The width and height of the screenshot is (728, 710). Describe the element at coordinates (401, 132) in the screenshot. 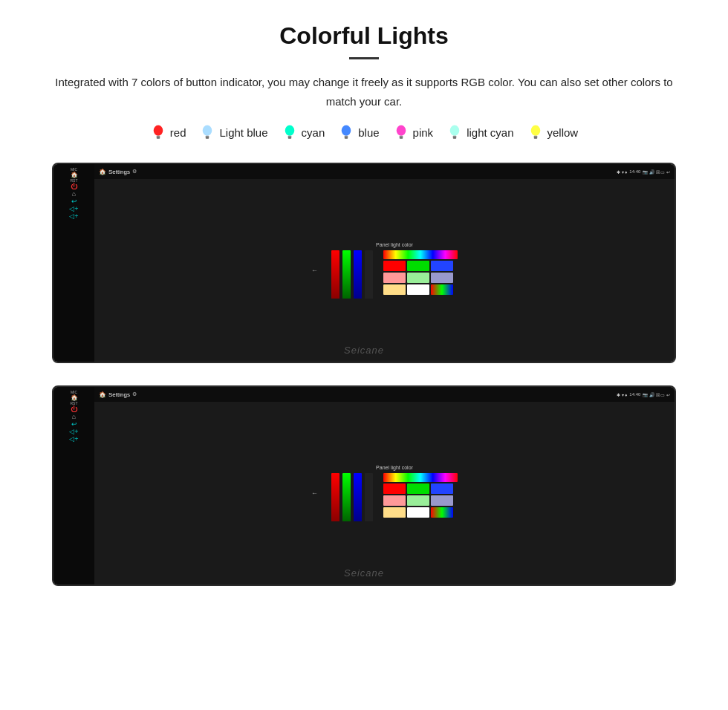

I see `pink-bulb-icon` at that location.